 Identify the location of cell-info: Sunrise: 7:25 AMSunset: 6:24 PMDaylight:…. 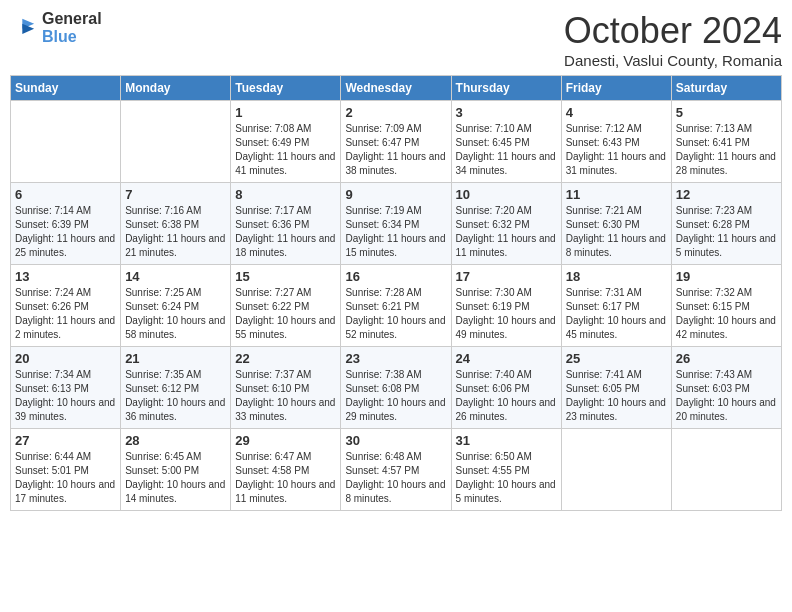
(176, 314).